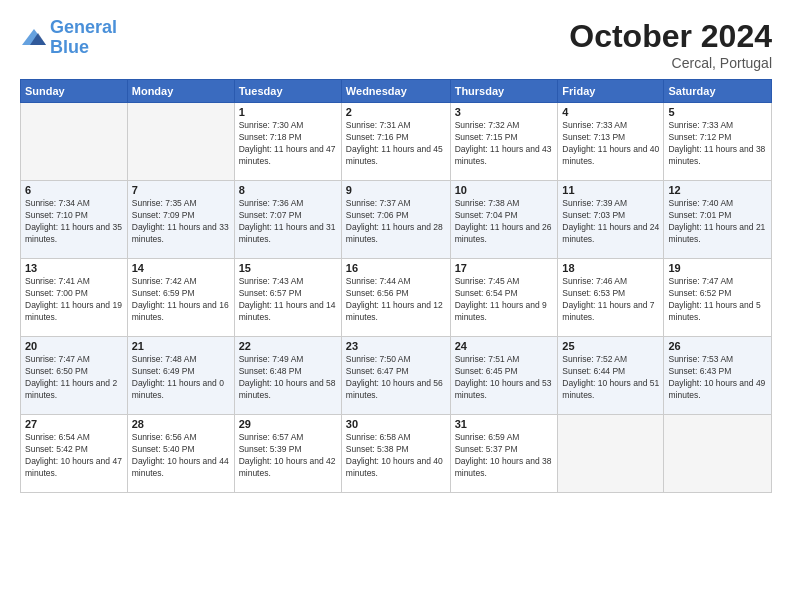 This screenshot has height=612, width=792. Describe the element at coordinates (396, 268) in the screenshot. I see `day-number: 16` at that location.